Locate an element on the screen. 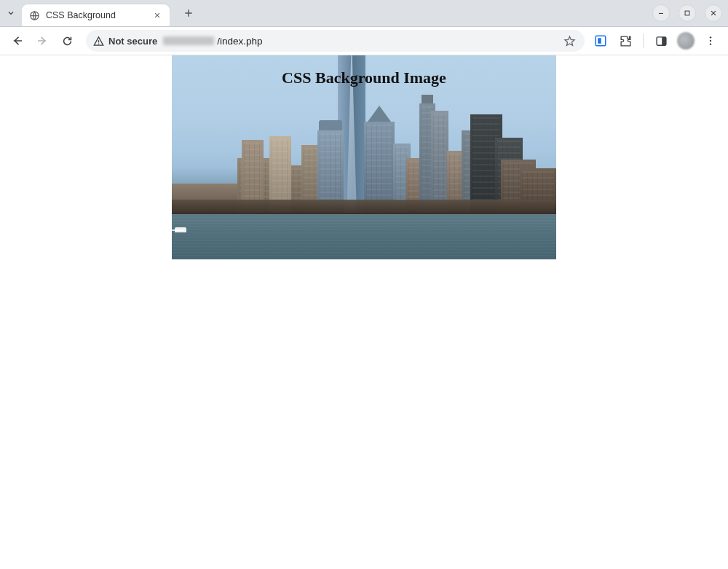 This screenshot has width=728, height=569. maximize-icon is located at coordinates (687, 13).